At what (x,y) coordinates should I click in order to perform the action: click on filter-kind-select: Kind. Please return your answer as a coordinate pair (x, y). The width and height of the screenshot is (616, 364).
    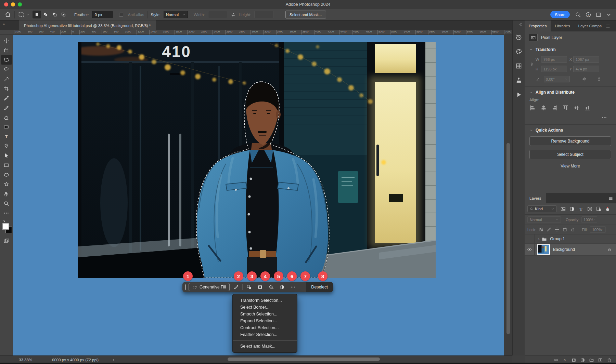
    Looking at the image, I should click on (542, 209).